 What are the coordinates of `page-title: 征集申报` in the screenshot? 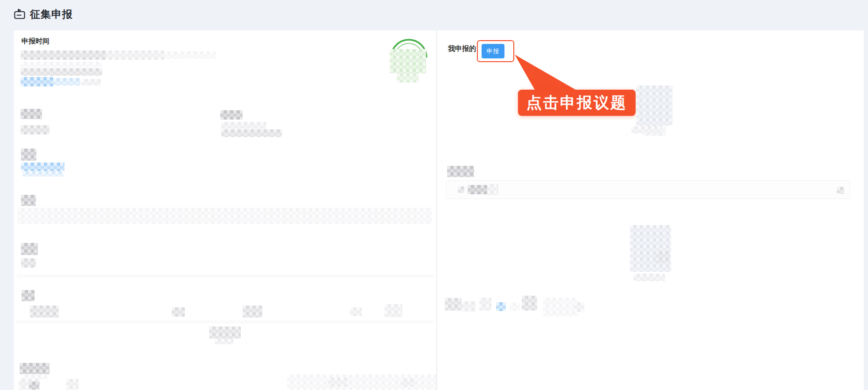 It's located at (51, 14).